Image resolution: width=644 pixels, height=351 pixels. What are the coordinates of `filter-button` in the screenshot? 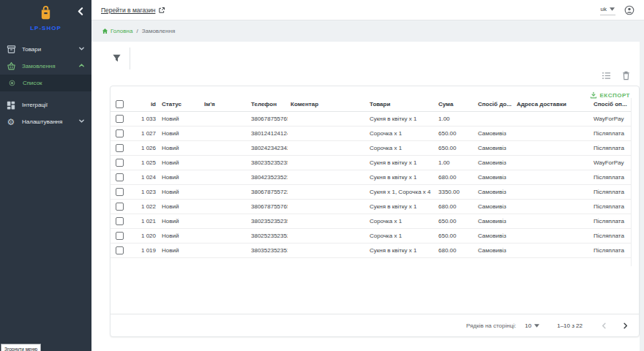 It's located at (118, 58).